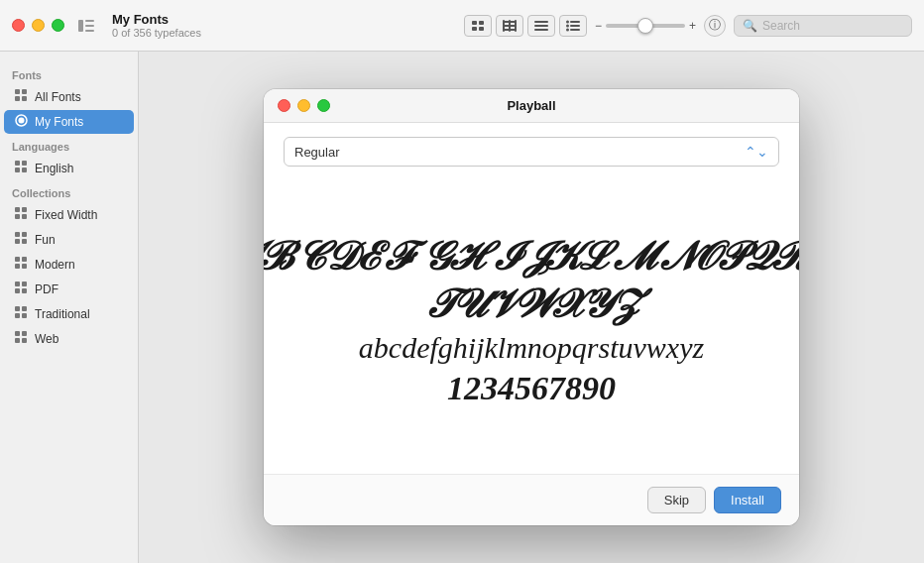 Image resolution: width=924 pixels, height=563 pixels. Describe the element at coordinates (54, 169) in the screenshot. I see `english-label: English` at that location.